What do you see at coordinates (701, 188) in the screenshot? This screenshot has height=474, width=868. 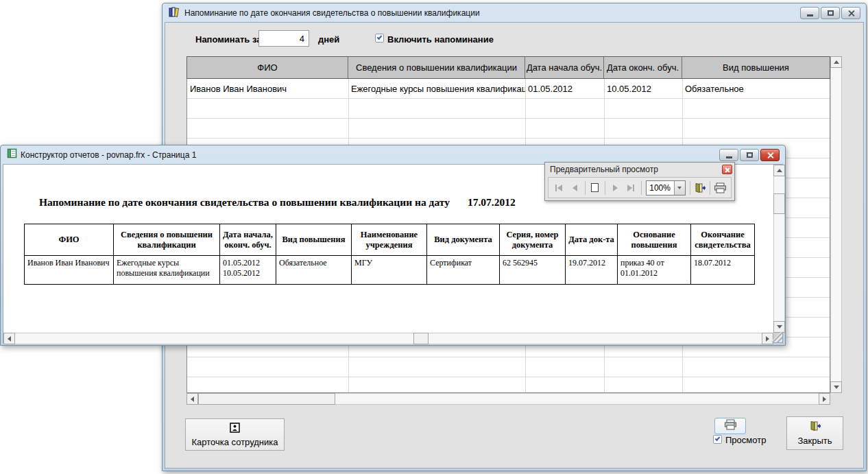 I see `exit-preview-icon` at bounding box center [701, 188].